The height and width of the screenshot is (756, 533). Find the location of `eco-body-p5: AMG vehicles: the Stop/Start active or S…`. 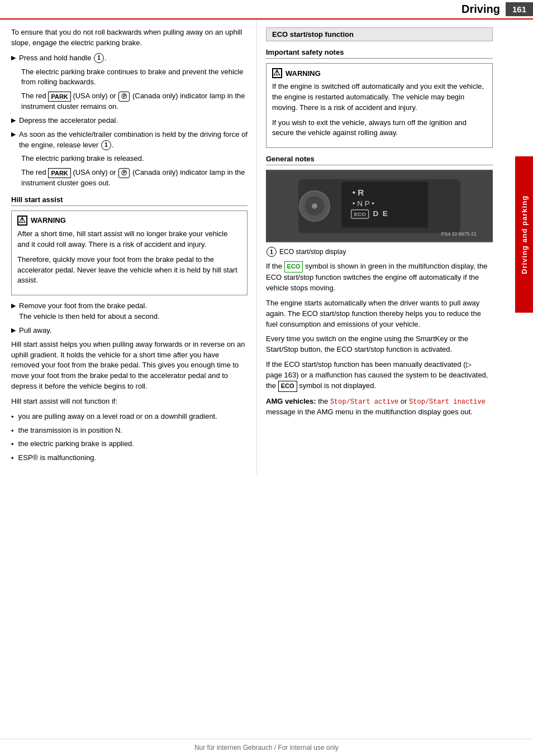

eco-body-p5: AMG vehicles: the Stop/Start active or S… is located at coordinates (379, 407).